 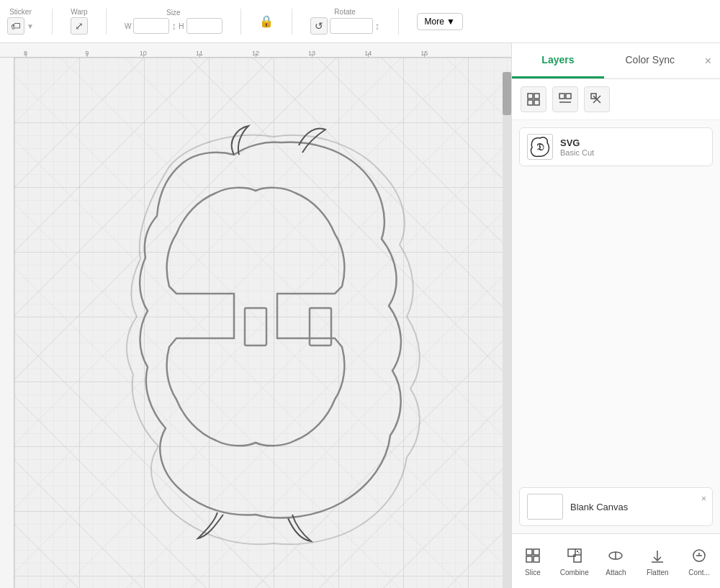 I want to click on size-group: Size W ↕ H, so click(x=174, y=22).